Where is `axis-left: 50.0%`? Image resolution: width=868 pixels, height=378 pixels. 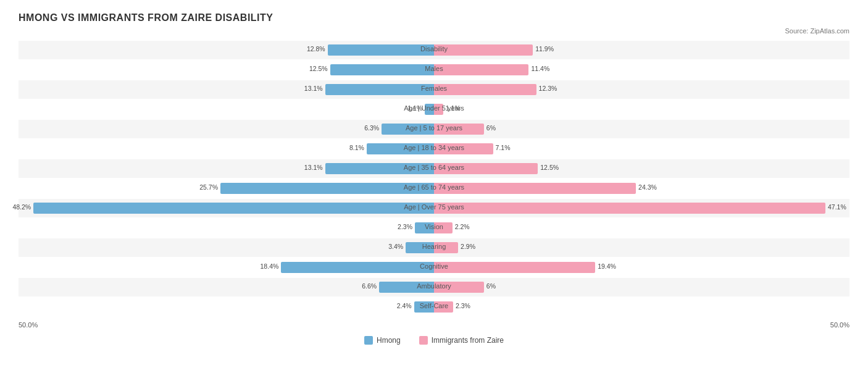
axis-left: 50.0% is located at coordinates (28, 325).